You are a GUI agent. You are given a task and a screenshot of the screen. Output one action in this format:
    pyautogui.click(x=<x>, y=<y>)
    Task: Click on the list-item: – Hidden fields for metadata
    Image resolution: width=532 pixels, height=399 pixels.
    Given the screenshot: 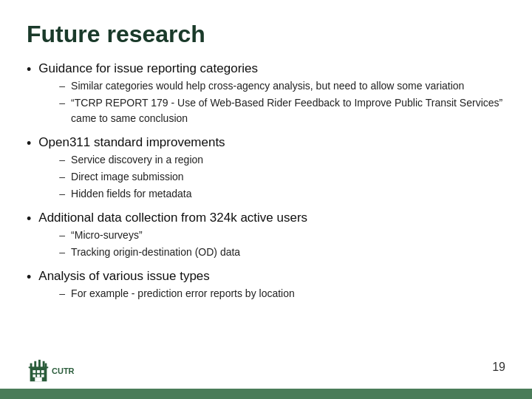 What is the action you would take?
    pyautogui.click(x=142, y=194)
    